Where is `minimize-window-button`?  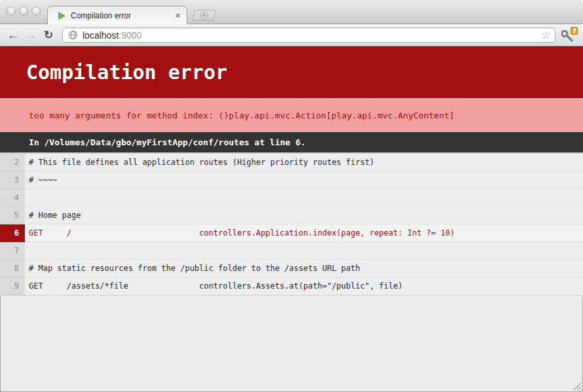 minimize-window-button is located at coordinates (24, 11).